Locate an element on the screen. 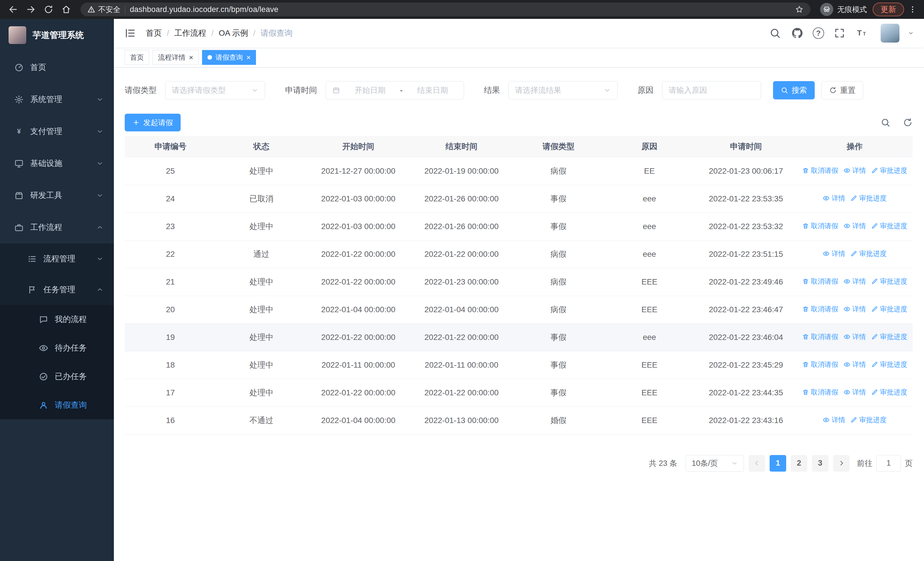  bookmark-star-icon is located at coordinates (800, 10).